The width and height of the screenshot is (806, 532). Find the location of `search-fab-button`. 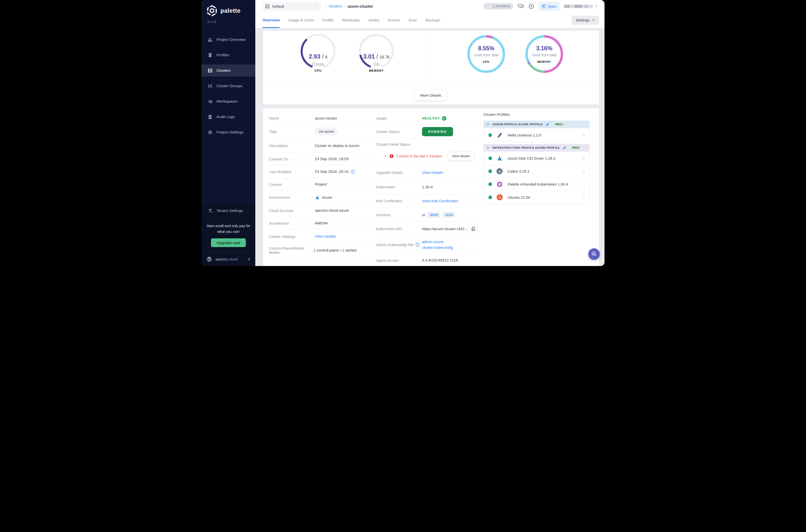

search-fab-button is located at coordinates (594, 254).